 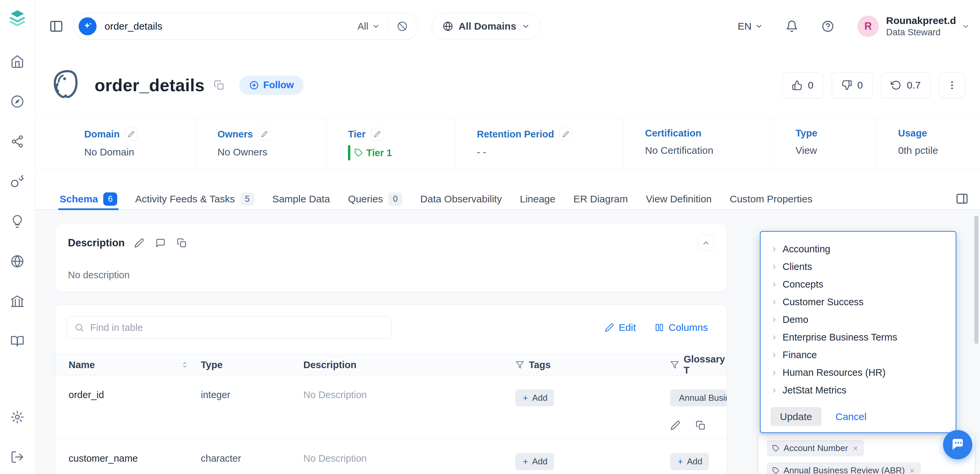 I want to click on find-in-table-input, so click(x=237, y=328).